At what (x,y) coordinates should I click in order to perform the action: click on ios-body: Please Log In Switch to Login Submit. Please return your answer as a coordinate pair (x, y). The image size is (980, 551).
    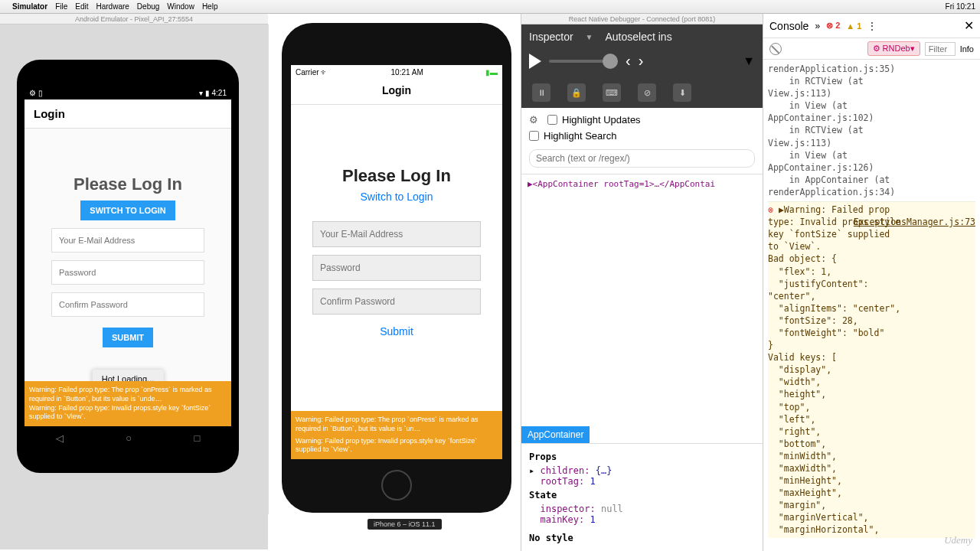
    Looking at the image, I should click on (397, 282).